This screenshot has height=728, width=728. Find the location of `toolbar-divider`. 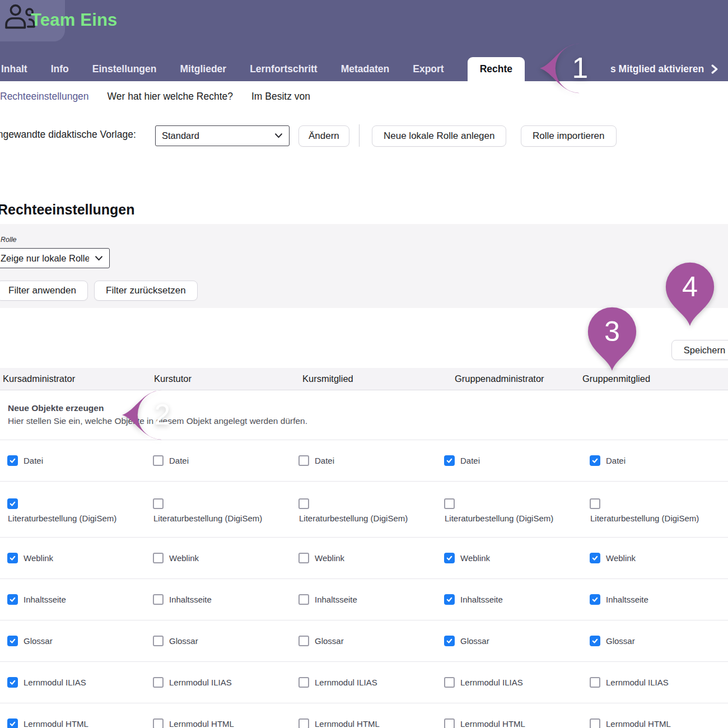

toolbar-divider is located at coordinates (360, 136).